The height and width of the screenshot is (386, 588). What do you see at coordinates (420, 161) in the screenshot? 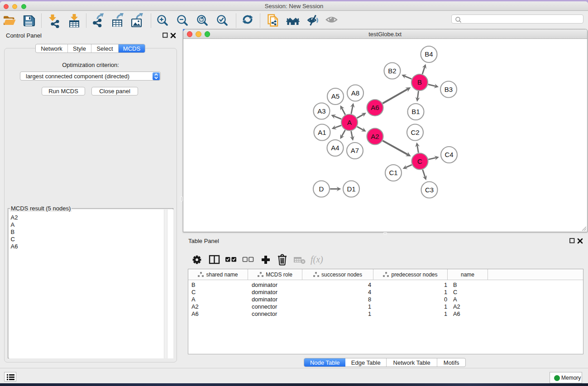
I see `svg-text: C` at bounding box center [420, 161].